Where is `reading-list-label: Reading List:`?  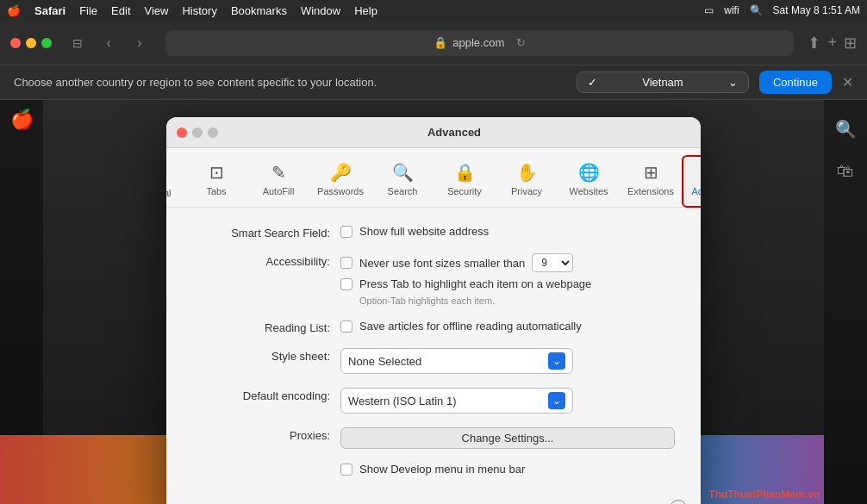 reading-list-label: Reading List: is located at coordinates (261, 327).